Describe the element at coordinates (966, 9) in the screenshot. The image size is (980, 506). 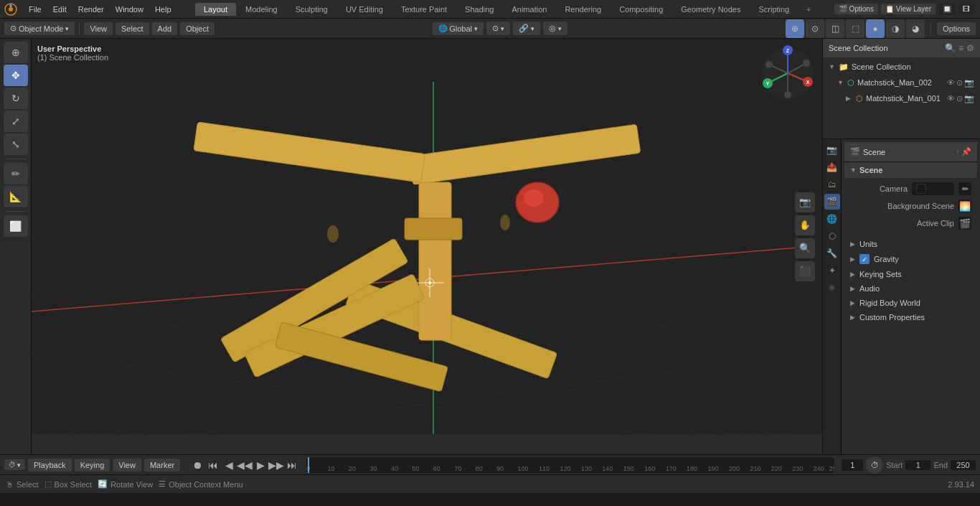
I see `render-anim-button: 🎞` at that location.